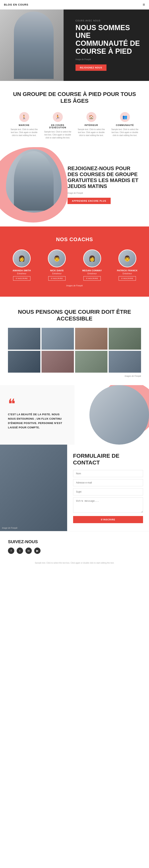 The image size is (149, 868). What do you see at coordinates (74, 350) in the screenshot?
I see `photo-grid` at bounding box center [74, 350].